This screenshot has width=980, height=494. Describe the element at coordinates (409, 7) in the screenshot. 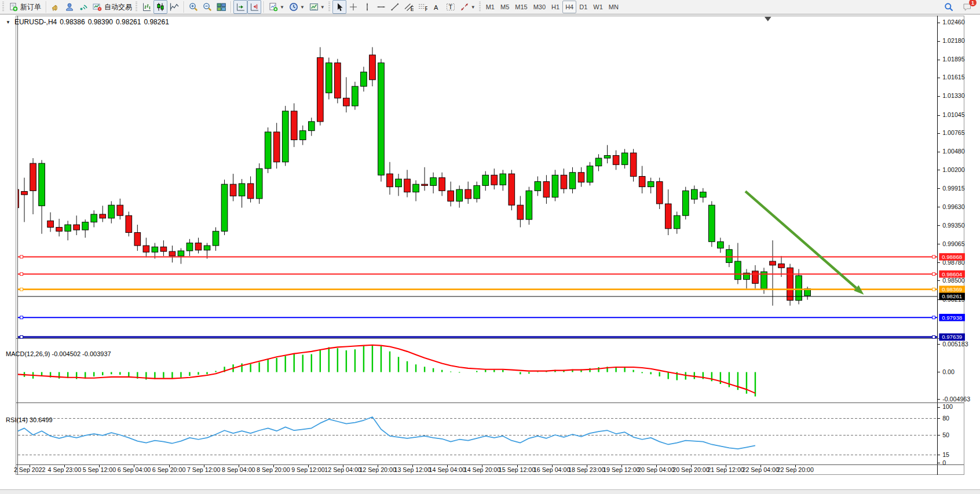

I see `equidistant-channel-tool-button: E` at that location.